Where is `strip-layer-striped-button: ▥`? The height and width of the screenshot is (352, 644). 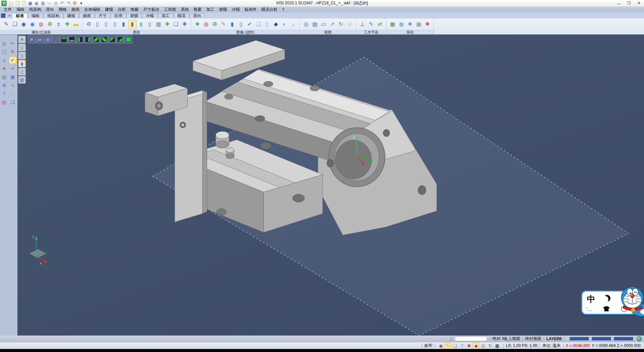 strip-layer-striped-button: ▥ is located at coordinates (22, 80).